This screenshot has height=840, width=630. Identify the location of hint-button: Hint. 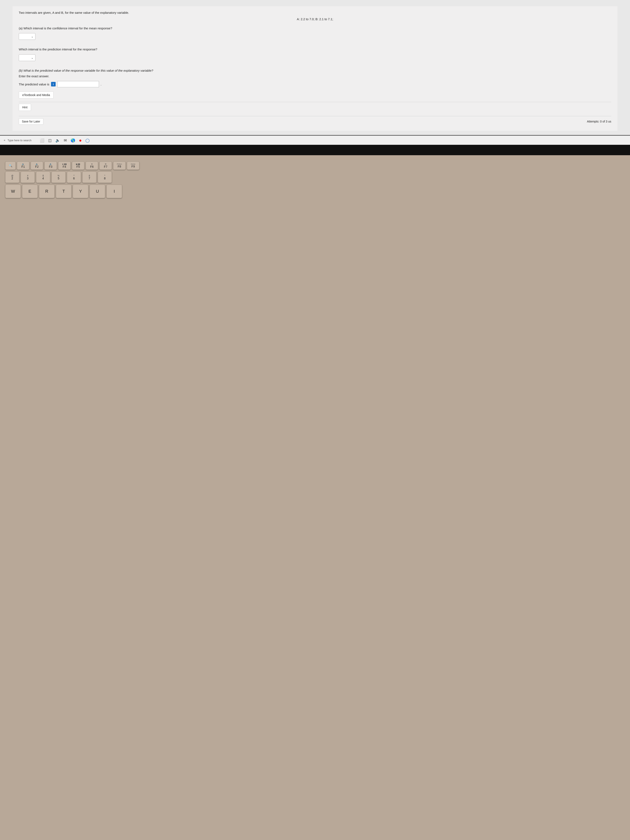
(25, 107).